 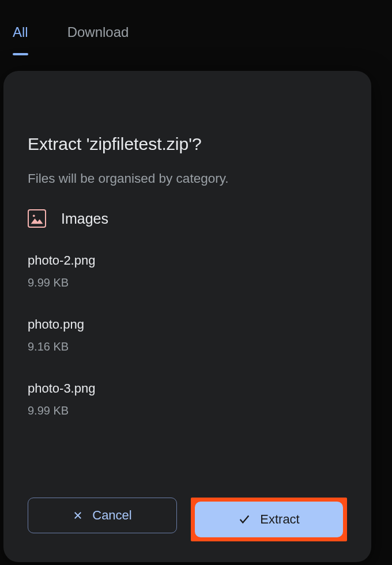 I want to click on check-icon, so click(x=244, y=519).